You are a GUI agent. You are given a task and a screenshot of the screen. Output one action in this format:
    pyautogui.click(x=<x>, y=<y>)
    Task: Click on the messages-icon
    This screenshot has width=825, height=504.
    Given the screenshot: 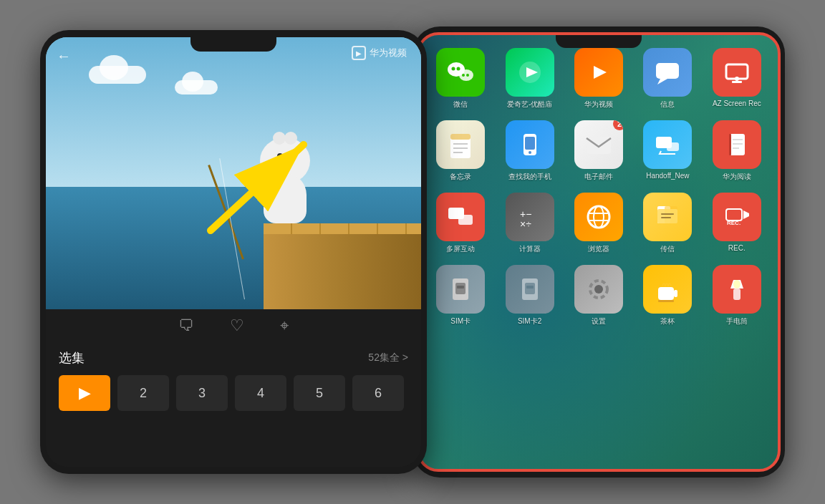 What is the action you would take?
    pyautogui.click(x=667, y=72)
    